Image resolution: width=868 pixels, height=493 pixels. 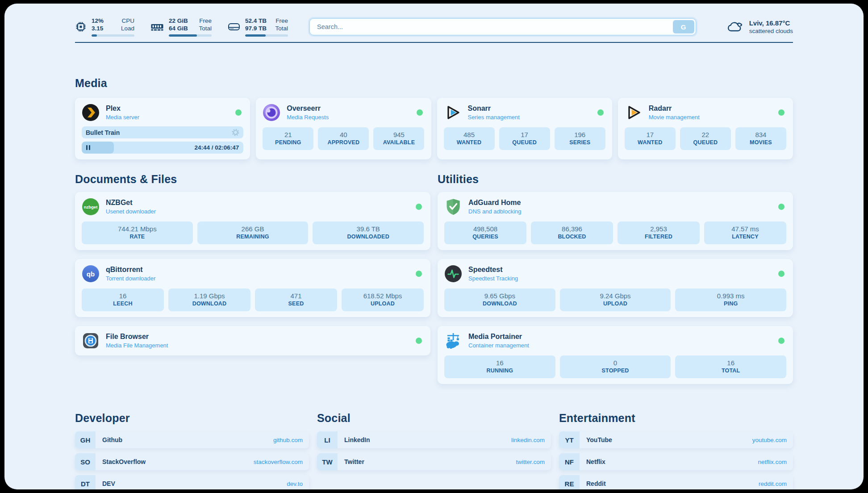 What do you see at coordinates (178, 462) in the screenshot?
I see `bookmark-name: StackOverflow` at bounding box center [178, 462].